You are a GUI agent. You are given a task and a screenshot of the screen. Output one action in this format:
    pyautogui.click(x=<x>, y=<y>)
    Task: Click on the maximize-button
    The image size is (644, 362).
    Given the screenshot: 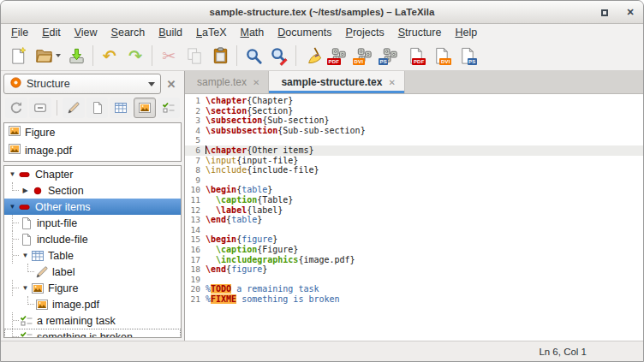 What is the action you would take?
    pyautogui.click(x=605, y=13)
    